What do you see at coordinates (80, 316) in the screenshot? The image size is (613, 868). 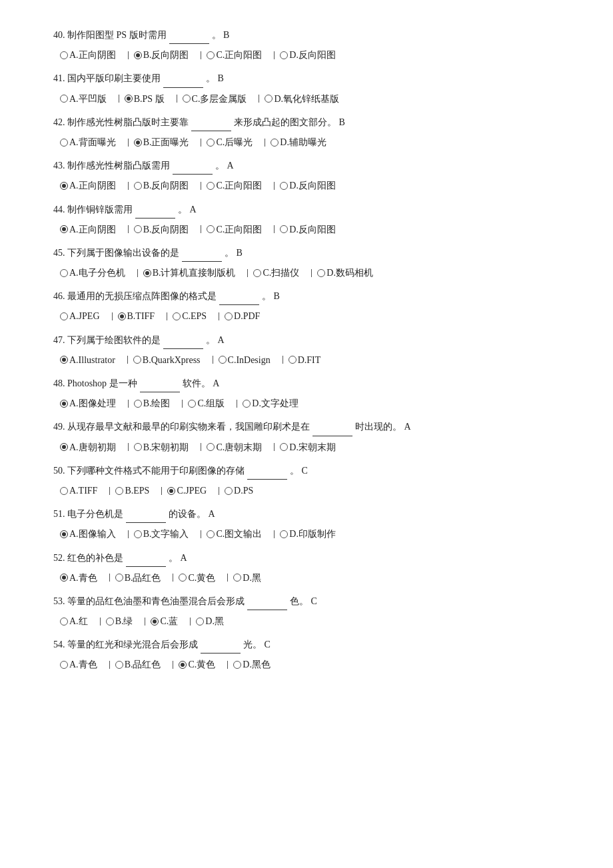 I see `option-item-46-0: A.JPEG` at bounding box center [80, 316].